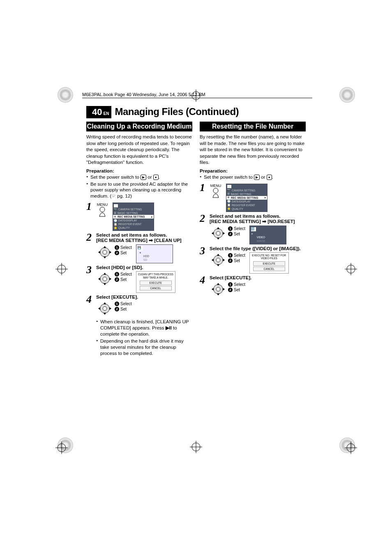 This screenshot has height=555, width=392. I want to click on page-title: Managing Files (Continued), so click(177, 112).